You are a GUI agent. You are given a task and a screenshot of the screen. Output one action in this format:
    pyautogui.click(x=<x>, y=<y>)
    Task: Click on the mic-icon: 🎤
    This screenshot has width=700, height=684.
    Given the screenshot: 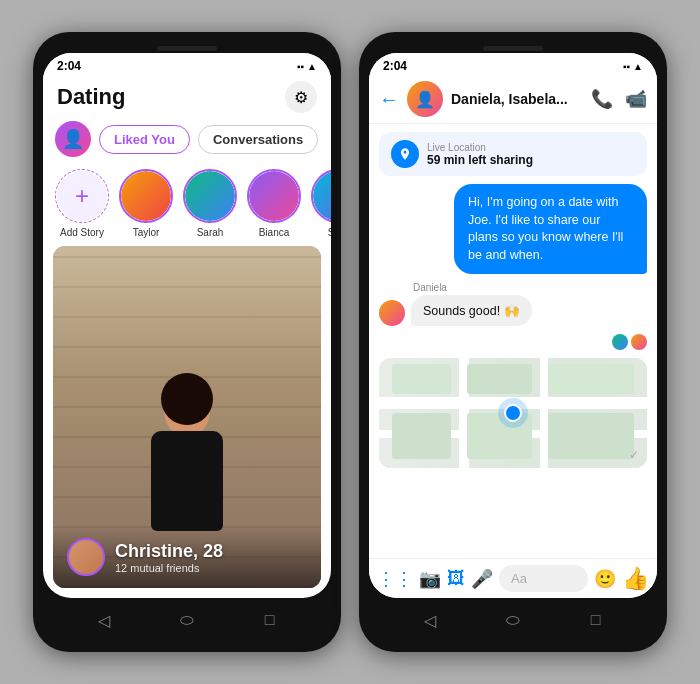 What is the action you would take?
    pyautogui.click(x=482, y=579)
    